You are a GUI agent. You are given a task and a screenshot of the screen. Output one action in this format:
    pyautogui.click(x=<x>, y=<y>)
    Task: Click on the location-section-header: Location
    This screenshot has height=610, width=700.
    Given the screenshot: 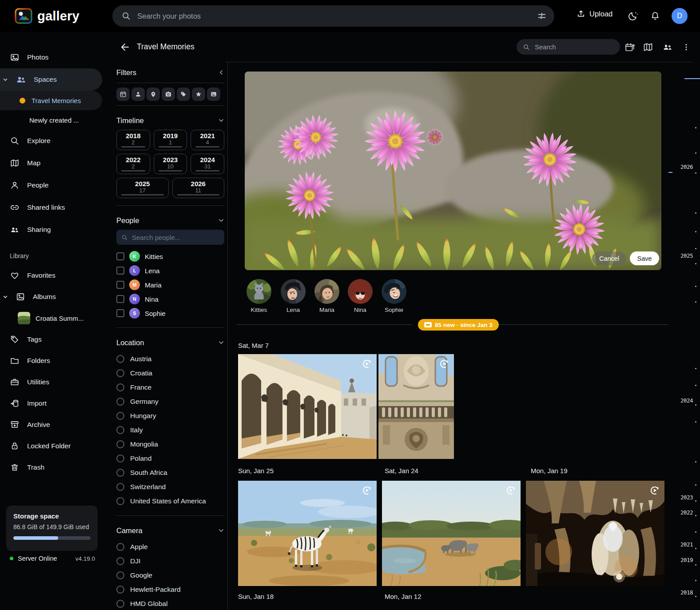 What is the action you would take?
    pyautogui.click(x=171, y=343)
    